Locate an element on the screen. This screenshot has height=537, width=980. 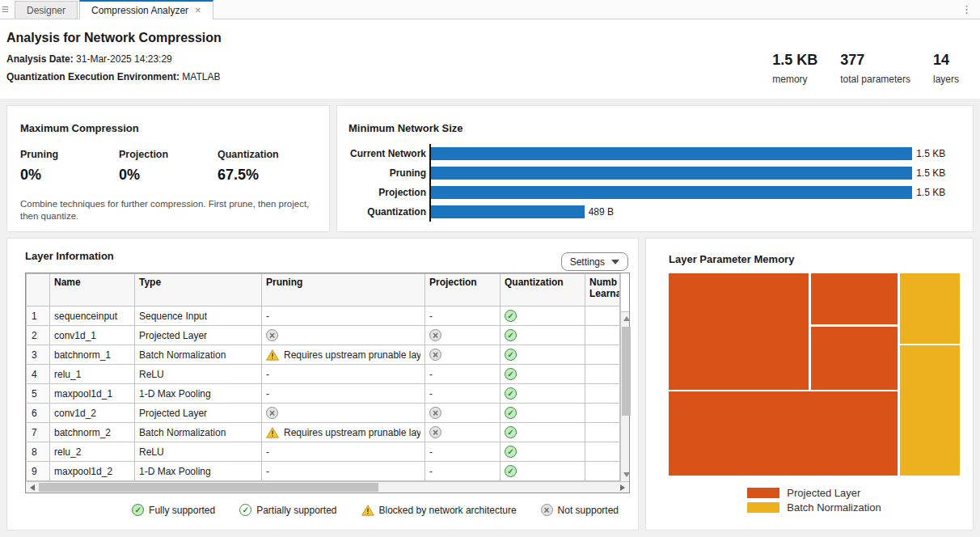
column-header: Numb Learna is located at coordinates (603, 290).